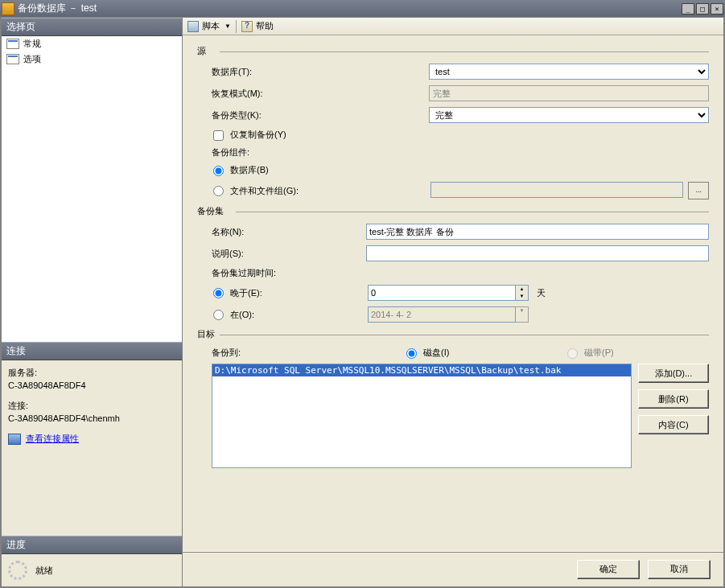 This screenshot has height=588, width=725. Describe the element at coordinates (92, 385) in the screenshot. I see `server-value: C-3A89048AF8DF4` at that location.